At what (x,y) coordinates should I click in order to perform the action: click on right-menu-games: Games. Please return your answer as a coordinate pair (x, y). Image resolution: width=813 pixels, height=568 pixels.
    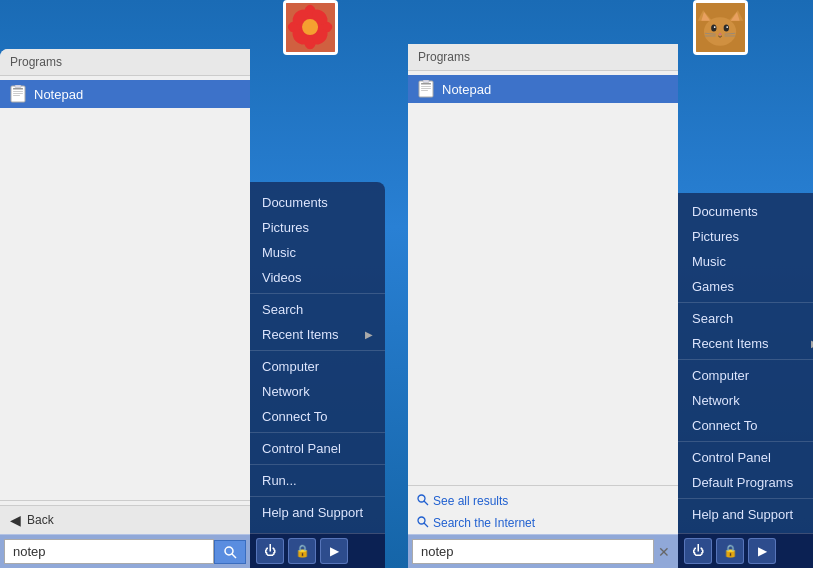
    Looking at the image, I should click on (746, 286).